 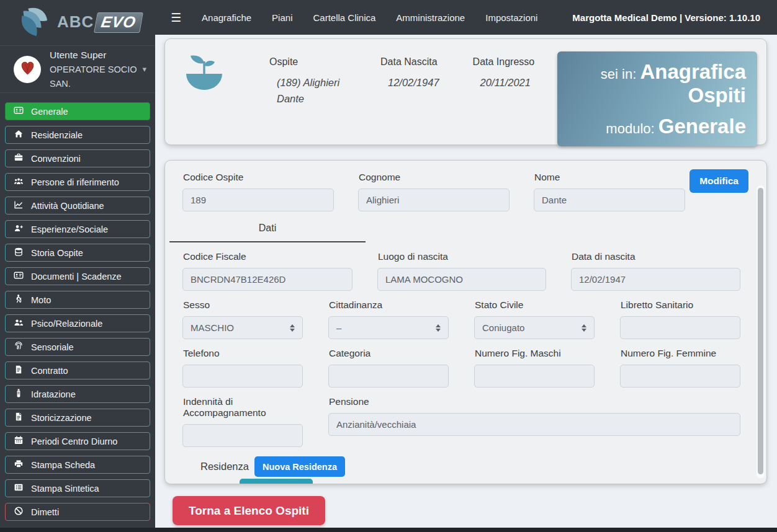 What do you see at coordinates (410, 82) in the screenshot?
I see `patient-field-data-nascita: Data Nascita 12/02/1947` at bounding box center [410, 82].